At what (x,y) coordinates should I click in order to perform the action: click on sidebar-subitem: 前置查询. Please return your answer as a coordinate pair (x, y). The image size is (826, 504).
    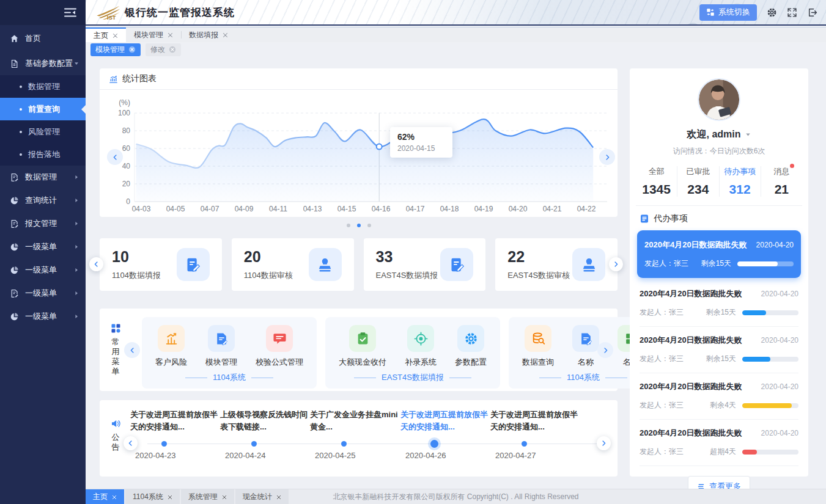
    Looking at the image, I should click on (43, 109).